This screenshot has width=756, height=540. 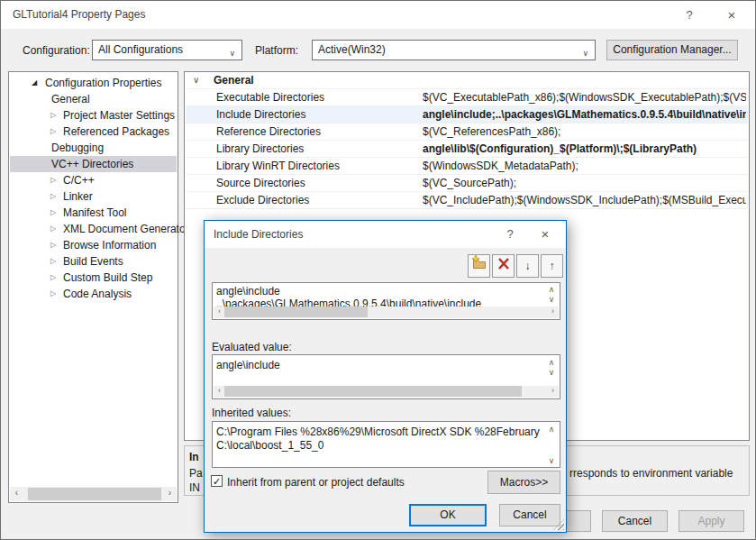 What do you see at coordinates (94, 197) in the screenshot?
I see `tree-item-linker: ▷ Linker` at bounding box center [94, 197].